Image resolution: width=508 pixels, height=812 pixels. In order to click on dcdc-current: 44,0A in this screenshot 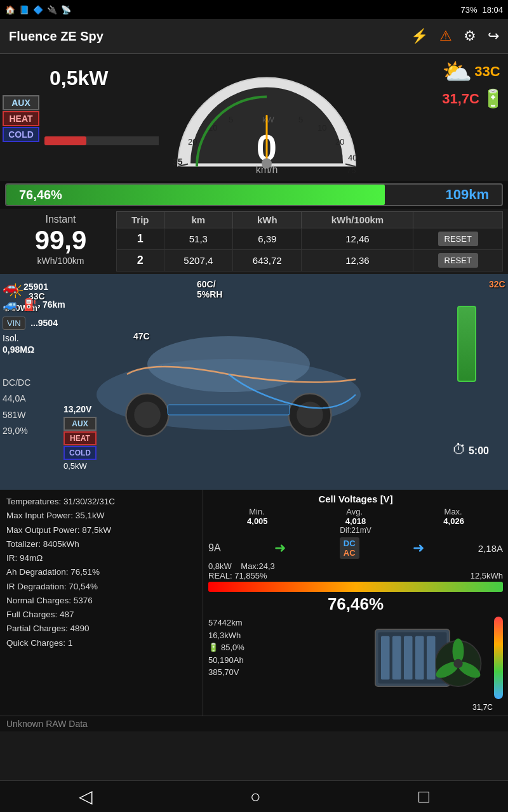, I will do `click(14, 398)`.